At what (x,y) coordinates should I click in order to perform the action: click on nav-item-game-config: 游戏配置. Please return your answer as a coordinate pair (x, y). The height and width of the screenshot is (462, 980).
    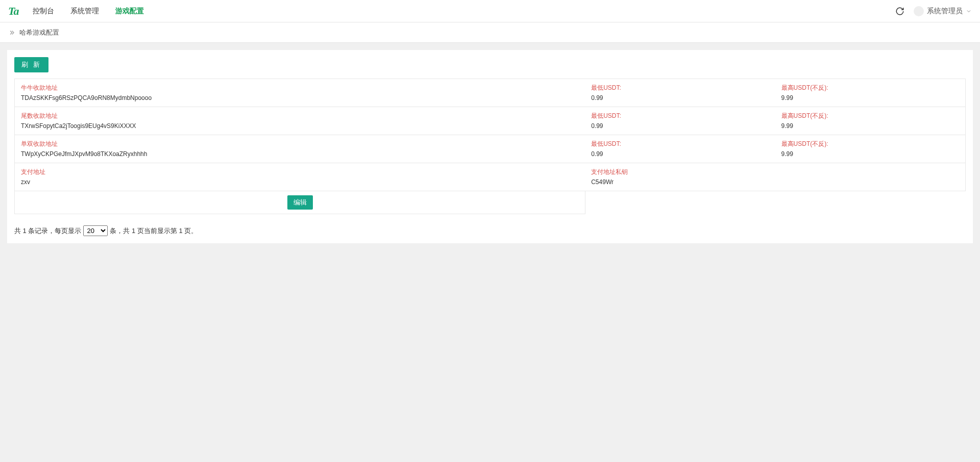
    Looking at the image, I should click on (130, 11).